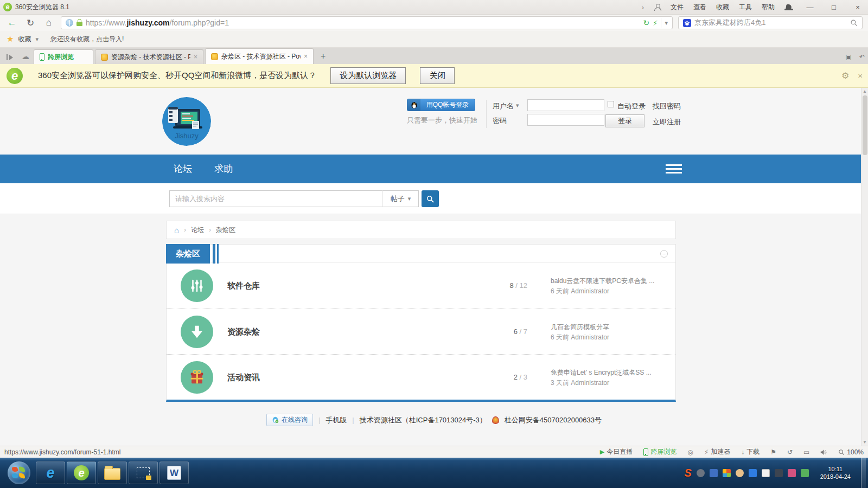  I want to click on address-bar: https://www.jishuzy.com/forum.php?gid=1 …, so click(367, 23).